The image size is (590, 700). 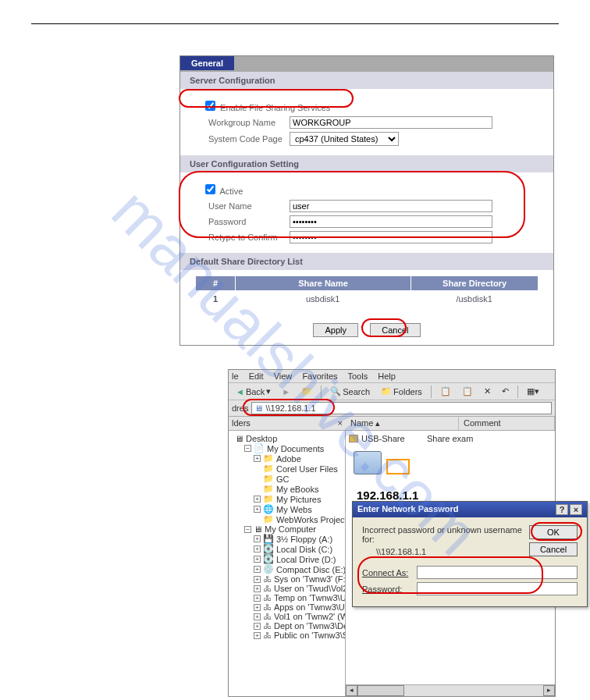 What do you see at coordinates (310, 579) in the screenshot?
I see `tree-sysf: Sys on 'Twnw3' (F:)` at bounding box center [310, 579].